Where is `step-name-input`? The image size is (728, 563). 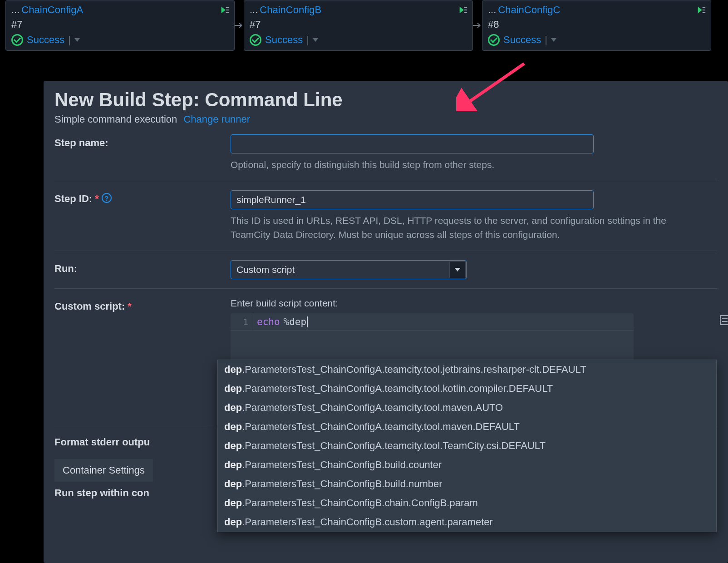
step-name-input is located at coordinates (412, 144).